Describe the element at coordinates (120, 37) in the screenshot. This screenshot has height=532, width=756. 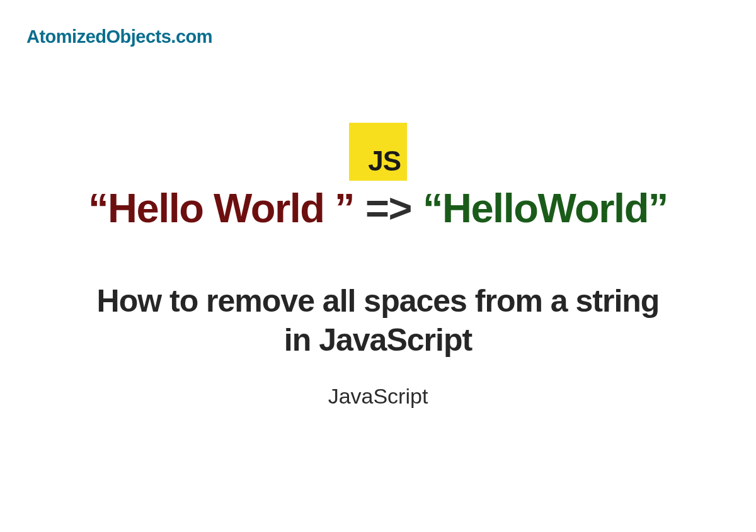
I see `site-name: AtomizedObjects.com` at that location.